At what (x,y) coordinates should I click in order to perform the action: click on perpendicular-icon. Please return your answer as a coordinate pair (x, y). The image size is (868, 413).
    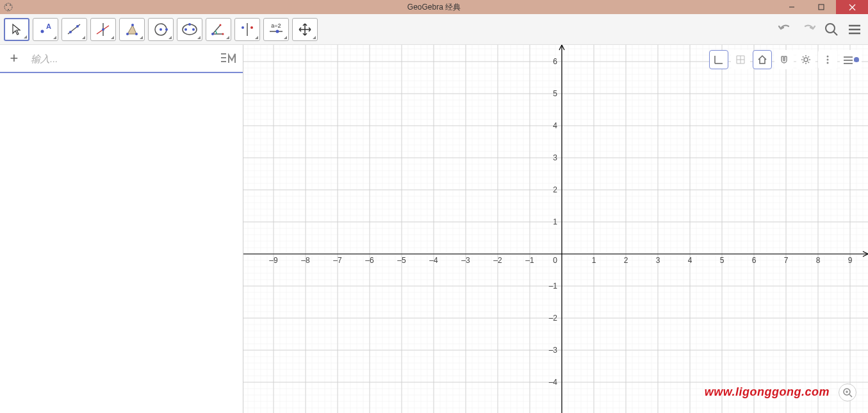
    Looking at the image, I should click on (103, 30).